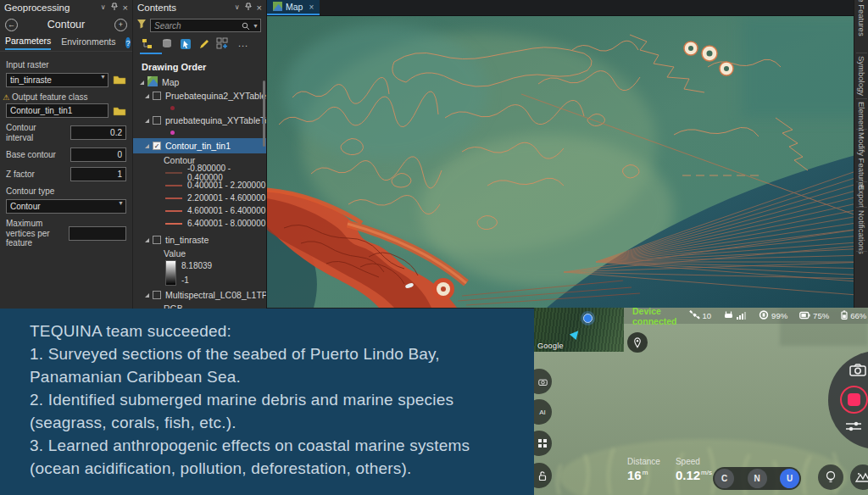  Describe the element at coordinates (12, 25) in the screenshot. I see `back-button: ←` at that location.